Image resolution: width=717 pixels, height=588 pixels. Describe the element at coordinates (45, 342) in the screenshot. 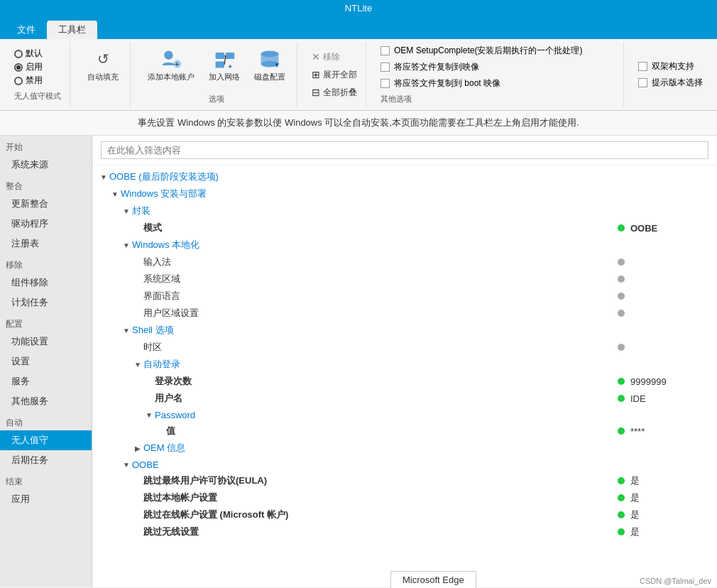

I see `sidebar-item-feature-settings: 功能设置` at that location.